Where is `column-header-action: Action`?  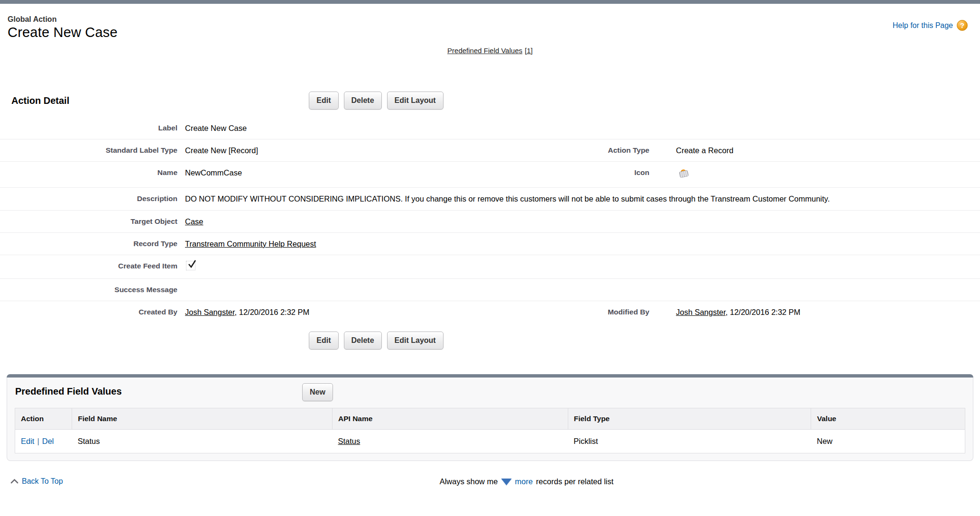 column-header-action: Action is located at coordinates (44, 419).